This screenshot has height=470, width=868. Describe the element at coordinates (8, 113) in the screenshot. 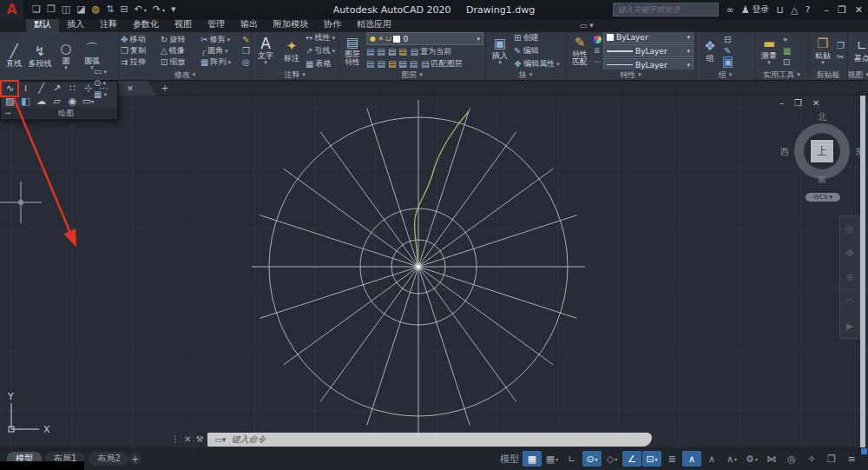

I see `flyout-pin-icon: ⊸` at that location.